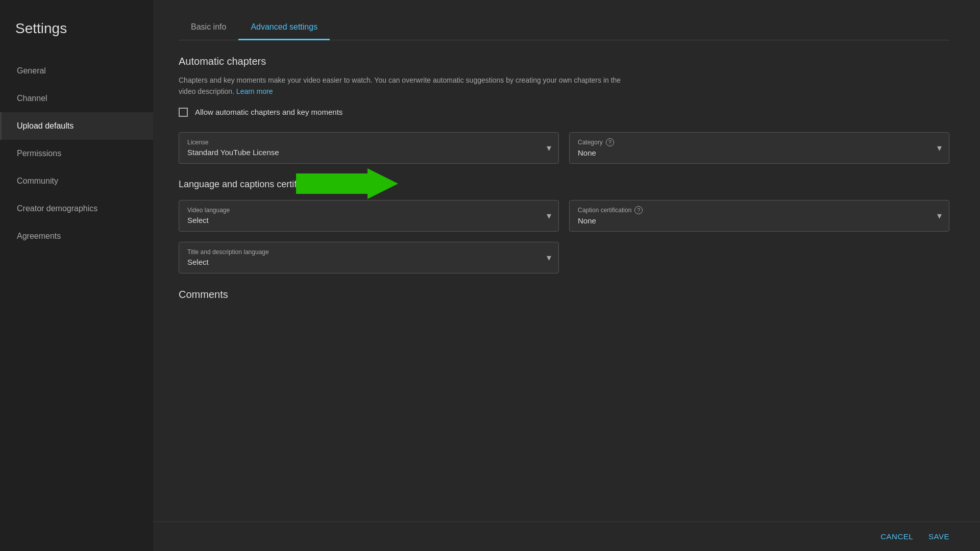 This screenshot has width=980, height=551. Describe the element at coordinates (564, 148) in the screenshot. I see `license-category-row: License Standard YouTube License ▾ Categ…` at that location.